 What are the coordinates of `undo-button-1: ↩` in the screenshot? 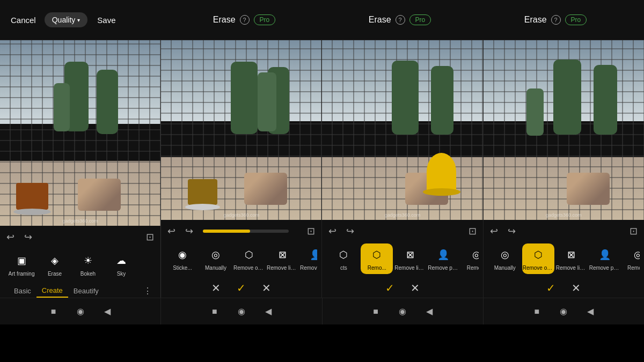 It's located at (11, 237).